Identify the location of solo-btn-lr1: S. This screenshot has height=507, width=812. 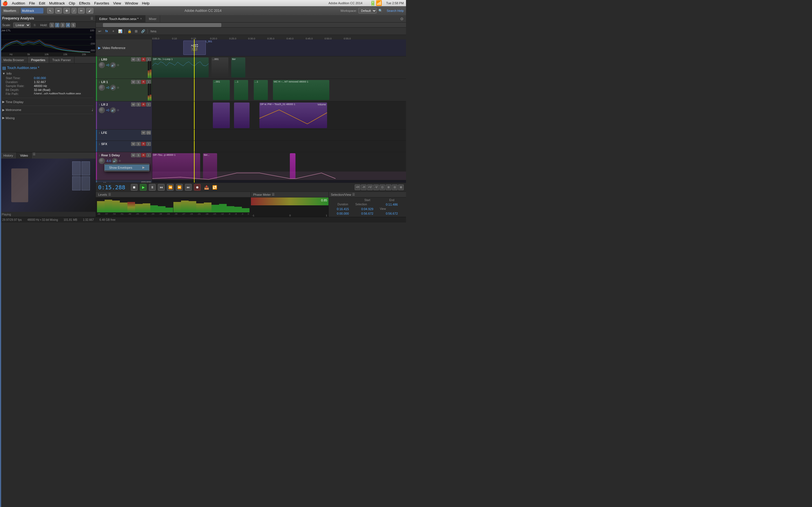
(138, 82).